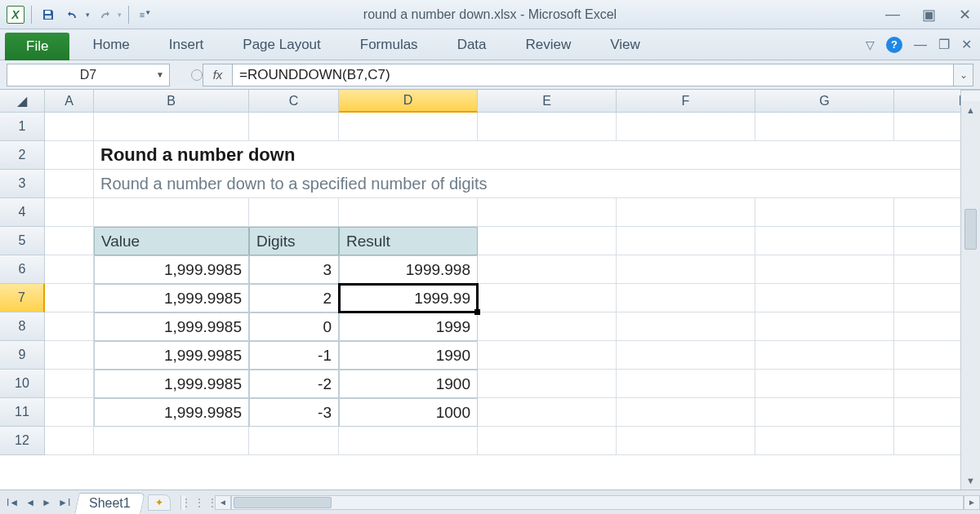 The width and height of the screenshot is (980, 514). Describe the element at coordinates (23, 127) in the screenshot. I see `row-header-1: 1` at that location.